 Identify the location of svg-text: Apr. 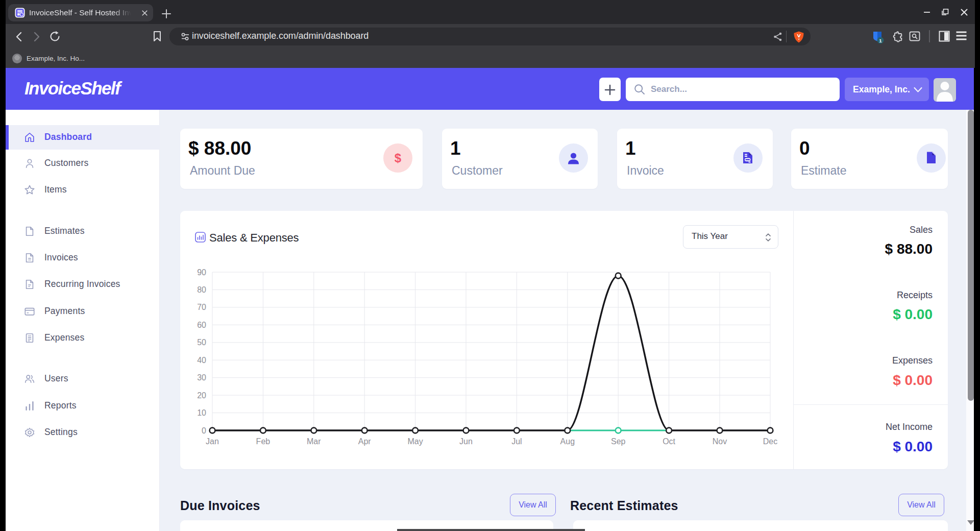
(365, 441).